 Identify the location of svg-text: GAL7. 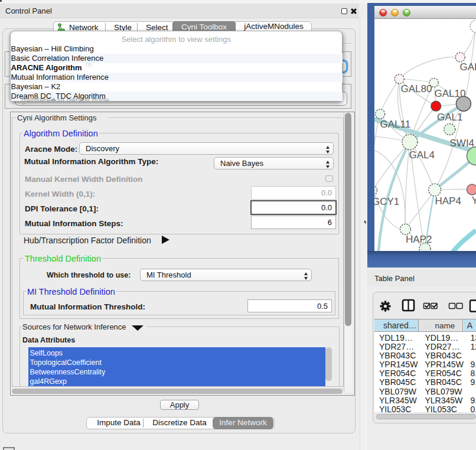
(468, 67).